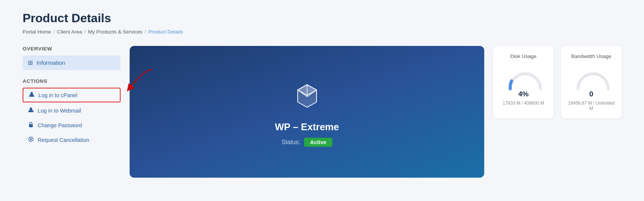 This screenshot has width=644, height=201. I want to click on breadcrumb: Portal Home / Client Area / My Products …, so click(322, 32).